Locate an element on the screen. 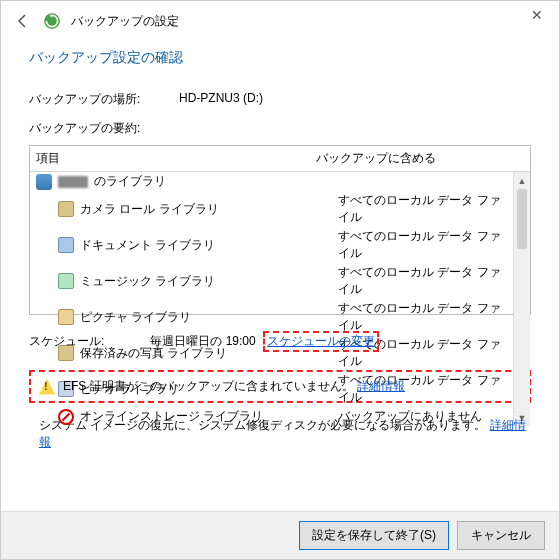  row-document: ドキュメント ライブラリ すべてのローカル データ ファイル is located at coordinates (272, 245).